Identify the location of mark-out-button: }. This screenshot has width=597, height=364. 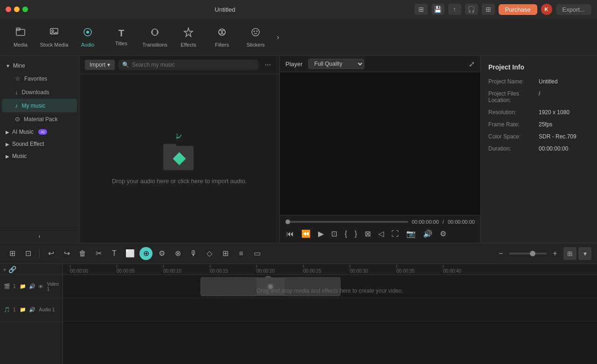
(355, 234).